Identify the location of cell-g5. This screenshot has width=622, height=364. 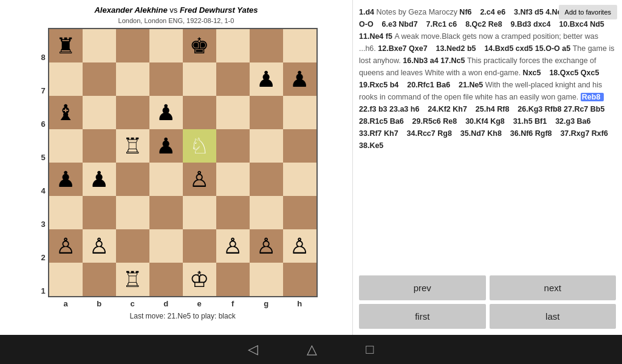
(266, 146).